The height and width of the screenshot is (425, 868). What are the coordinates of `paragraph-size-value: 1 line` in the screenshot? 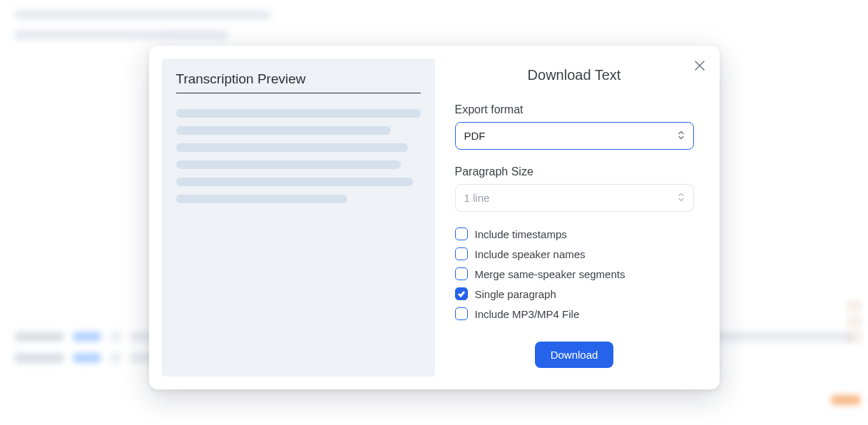 It's located at (477, 198).